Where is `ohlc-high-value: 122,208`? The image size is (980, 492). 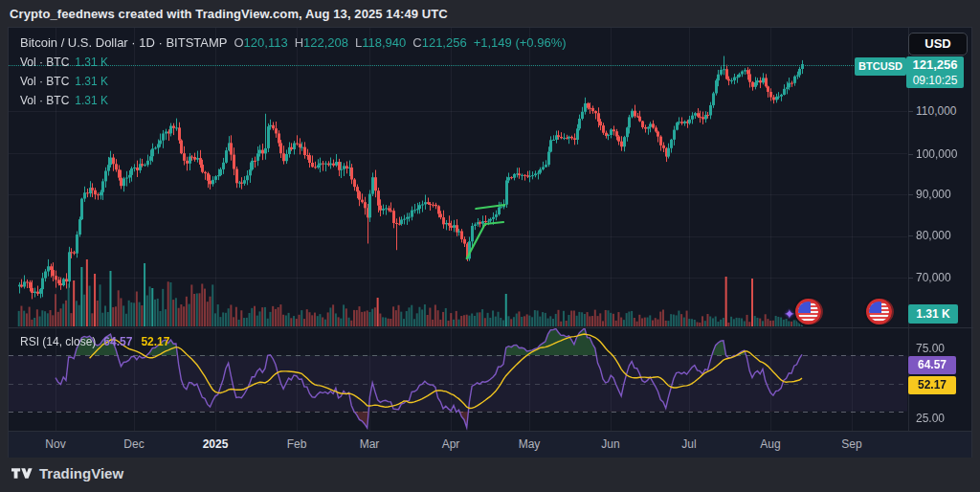
ohlc-high-value: 122,208 is located at coordinates (325, 42).